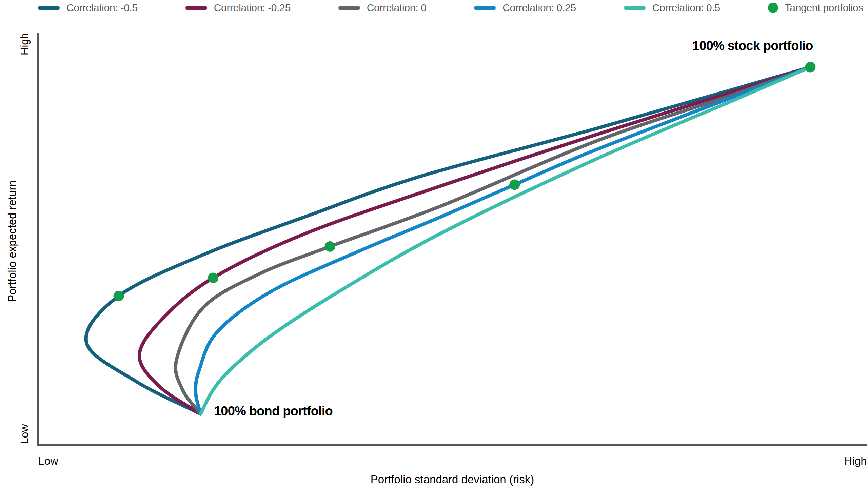  Describe the element at coordinates (24, 44) in the screenshot. I see `y-axis-max-tick-label: High` at that location.